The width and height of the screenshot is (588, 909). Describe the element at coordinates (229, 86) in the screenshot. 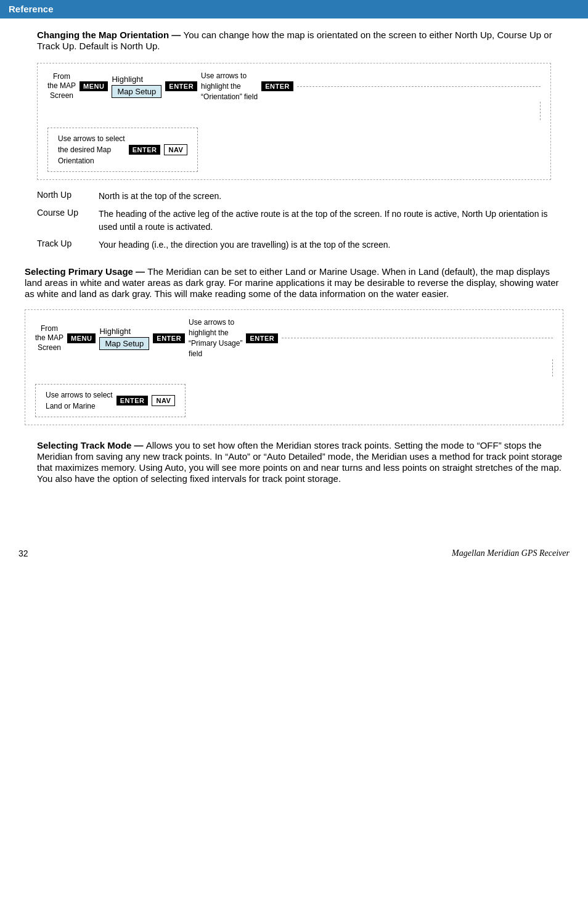

I see `diagram1-use-arrows: Use arrows to highlight the “Orientation…` at that location.